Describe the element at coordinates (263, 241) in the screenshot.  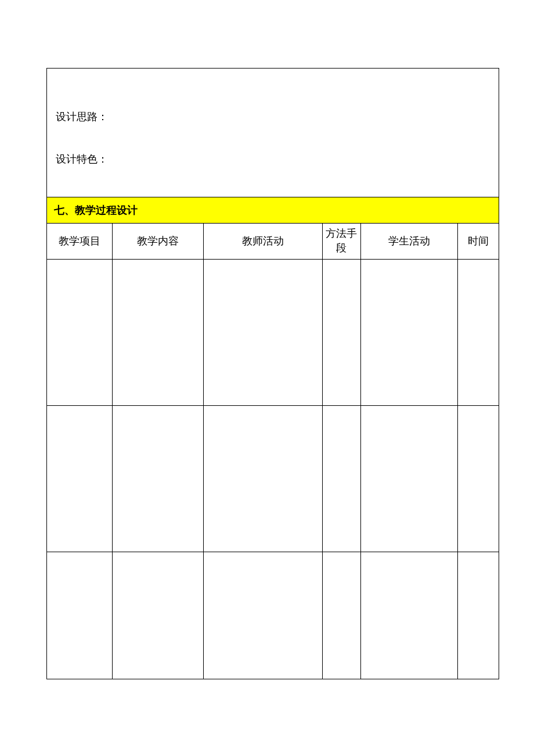
I see `header-teacher-activity: 教师活动` at that location.